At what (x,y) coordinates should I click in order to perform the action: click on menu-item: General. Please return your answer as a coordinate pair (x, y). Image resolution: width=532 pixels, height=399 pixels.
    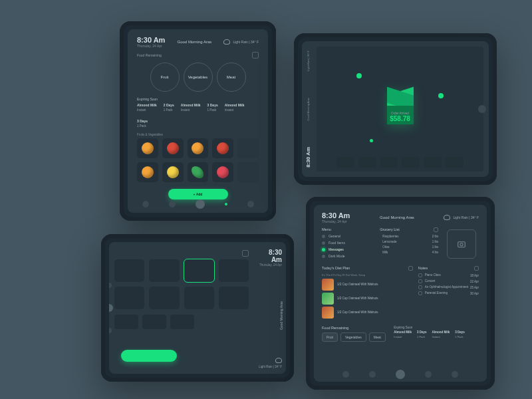
    Looking at the image, I should click on (348, 236).